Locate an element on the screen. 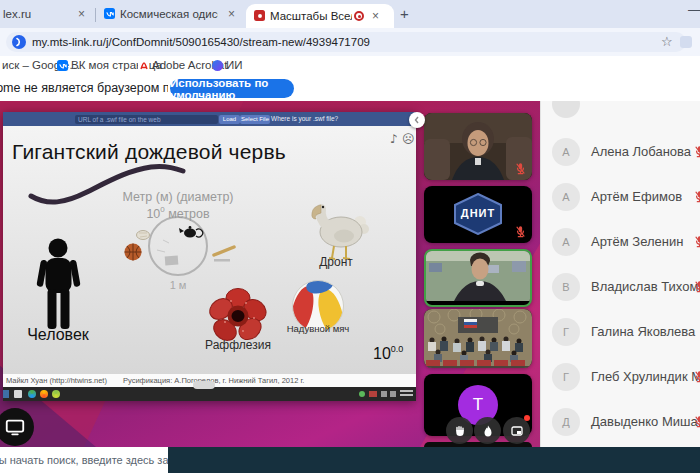 The height and width of the screenshot is (473, 700). participant-name: Галина Яковлева is located at coordinates (643, 332).